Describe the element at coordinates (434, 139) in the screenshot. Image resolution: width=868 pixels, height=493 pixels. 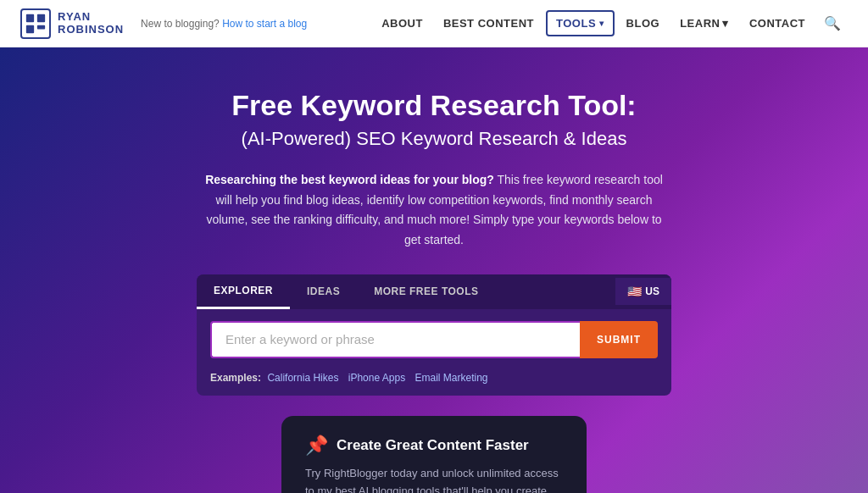
I see `hero-subtitle: (AI-Powered) SEO Keyword Research & Idea…` at that location.